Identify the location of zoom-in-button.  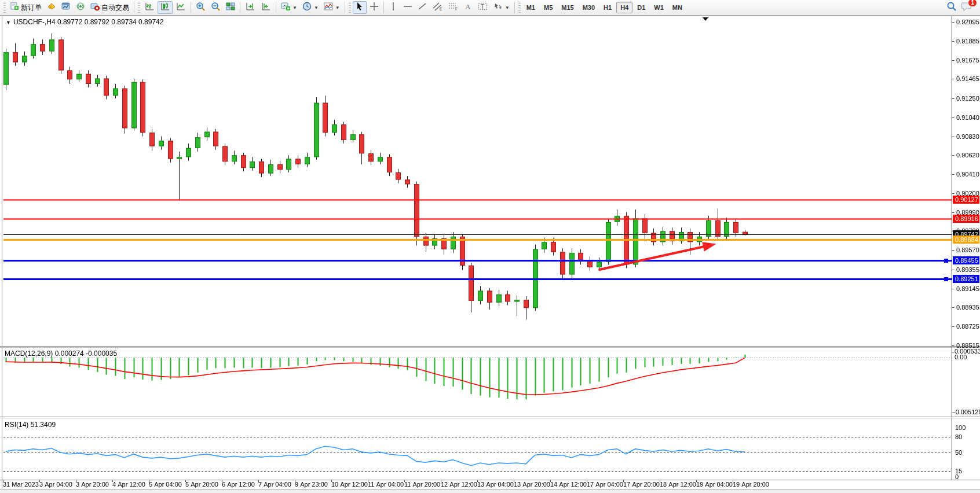
(200, 8).